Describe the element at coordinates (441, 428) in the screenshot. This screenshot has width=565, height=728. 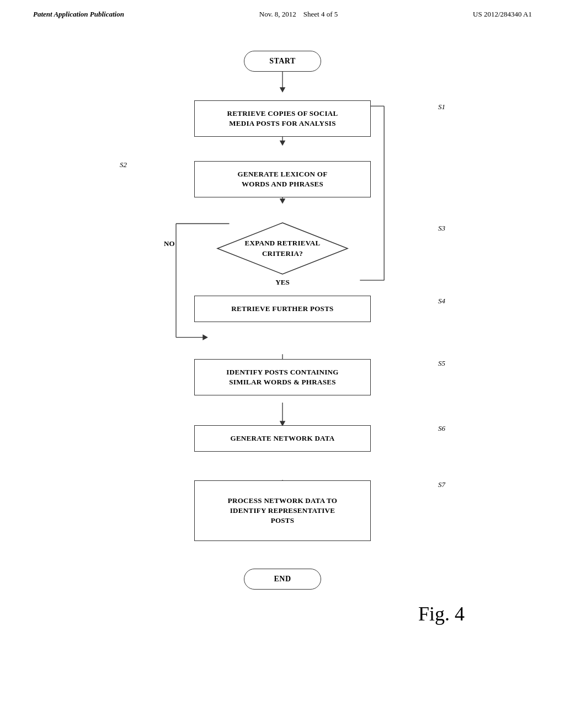
I see `s6-step-label: S6` at that location.